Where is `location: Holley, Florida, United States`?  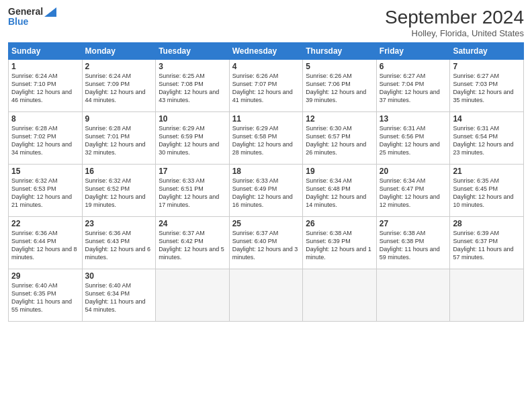
location: Holley, Florida, United States is located at coordinates (454, 34).